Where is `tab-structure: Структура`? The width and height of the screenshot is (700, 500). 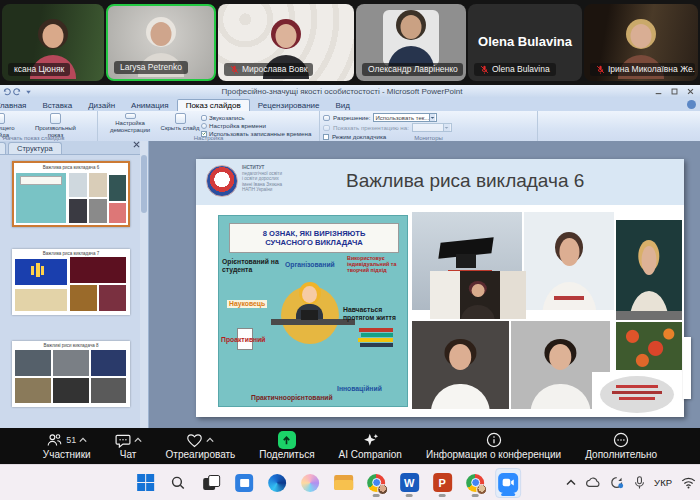 tab-structure: Структура is located at coordinates (35, 148).